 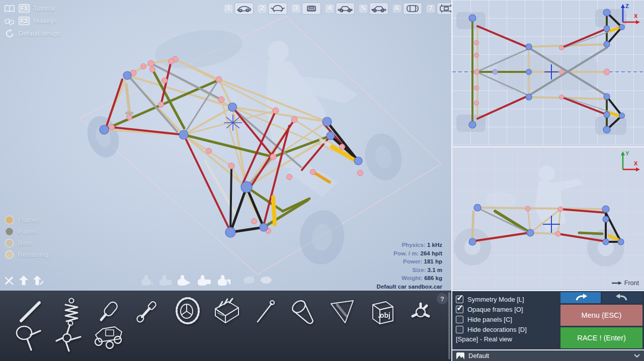 What do you see at coordinates (9, 231) in the screenshot?
I see `panels-color-dot` at bounding box center [9, 231].